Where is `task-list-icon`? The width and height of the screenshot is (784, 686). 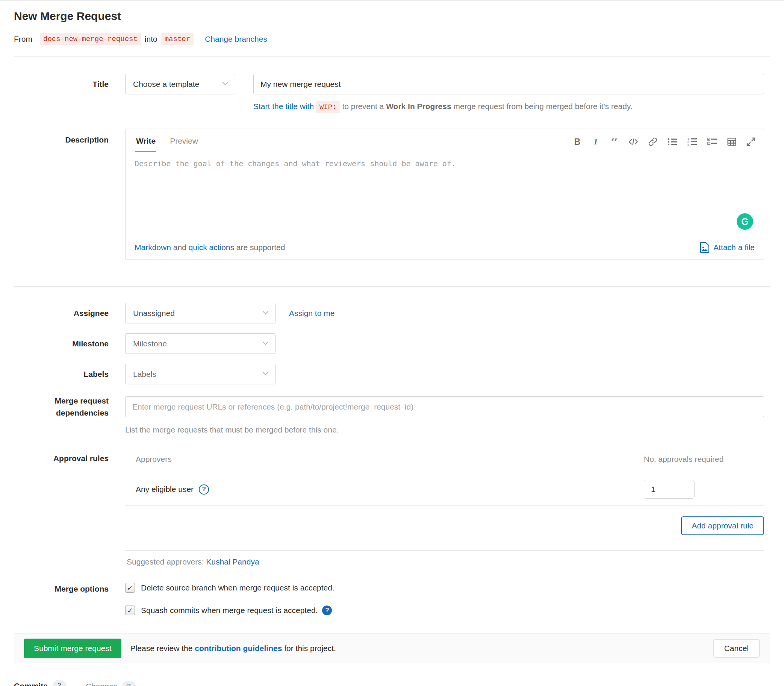 task-list-icon is located at coordinates (712, 142).